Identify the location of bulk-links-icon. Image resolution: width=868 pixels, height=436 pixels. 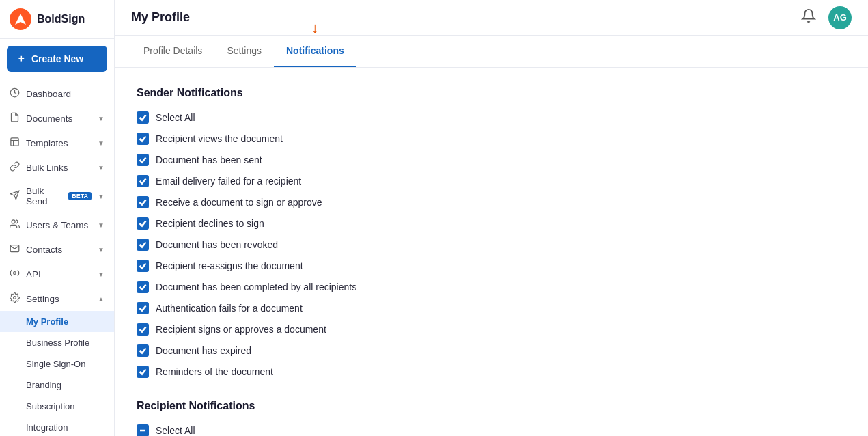
(15, 167).